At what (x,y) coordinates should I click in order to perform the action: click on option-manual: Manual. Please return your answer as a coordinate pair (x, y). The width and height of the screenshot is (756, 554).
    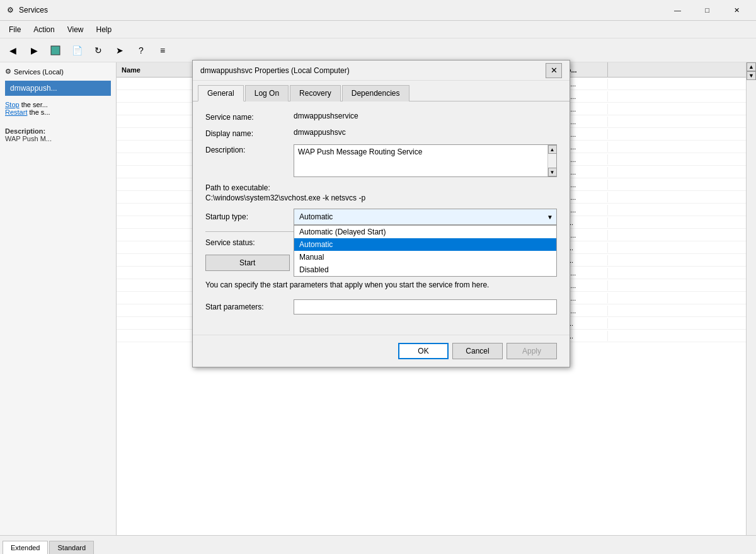
    Looking at the image, I should click on (425, 257).